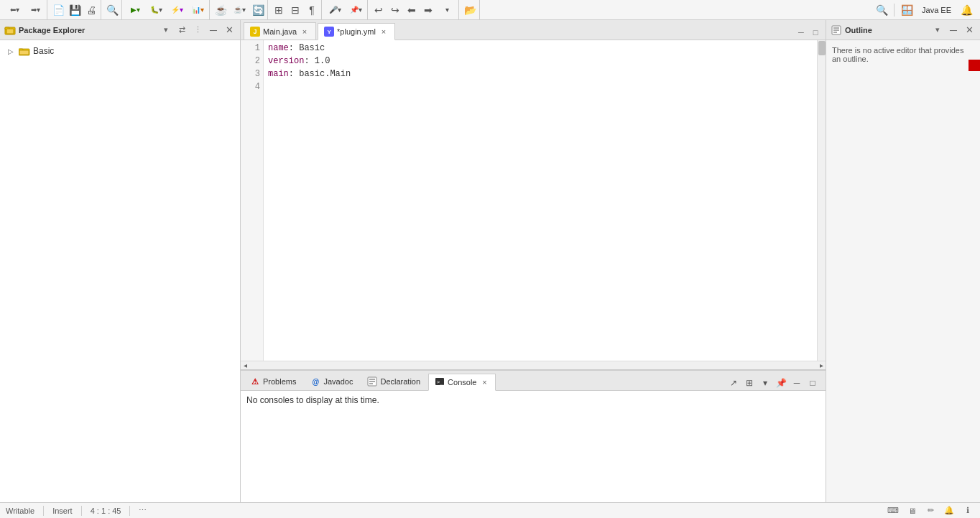 This screenshot has width=980, height=518. What do you see at coordinates (969, 30) in the screenshot?
I see `outline-close-btn: ✕` at bounding box center [969, 30].